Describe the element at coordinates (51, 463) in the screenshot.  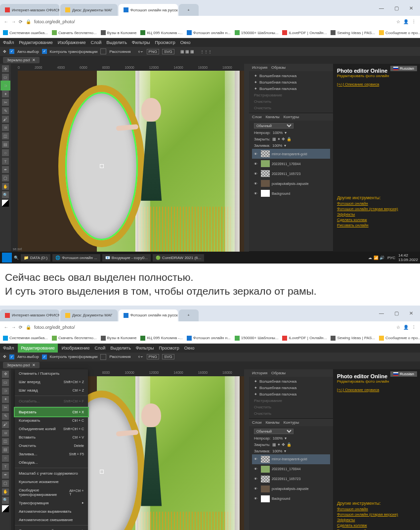
I see `menu-item: Обводка...` at that location.